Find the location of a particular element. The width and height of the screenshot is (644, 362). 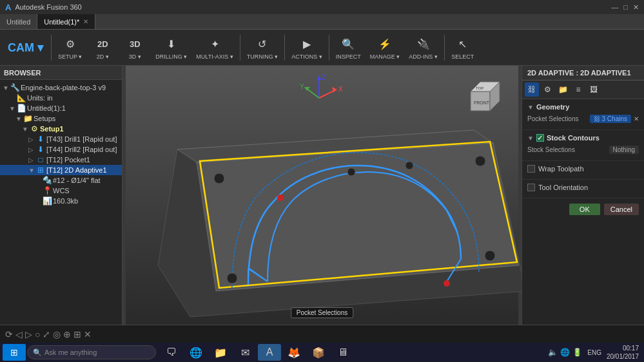

stock-contours-label: Stock Contours is located at coordinates (573, 138).